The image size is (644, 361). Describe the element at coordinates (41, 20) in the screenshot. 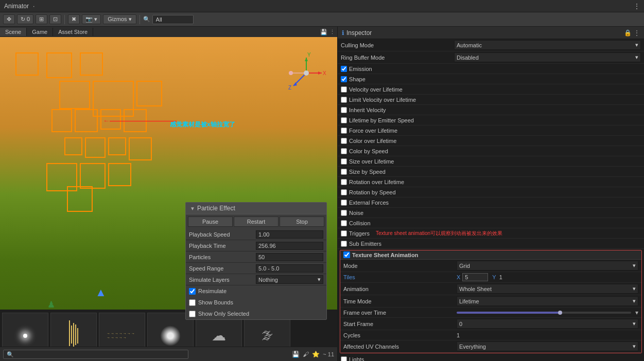

I see `scale-tool-btn: ⊞` at that location.